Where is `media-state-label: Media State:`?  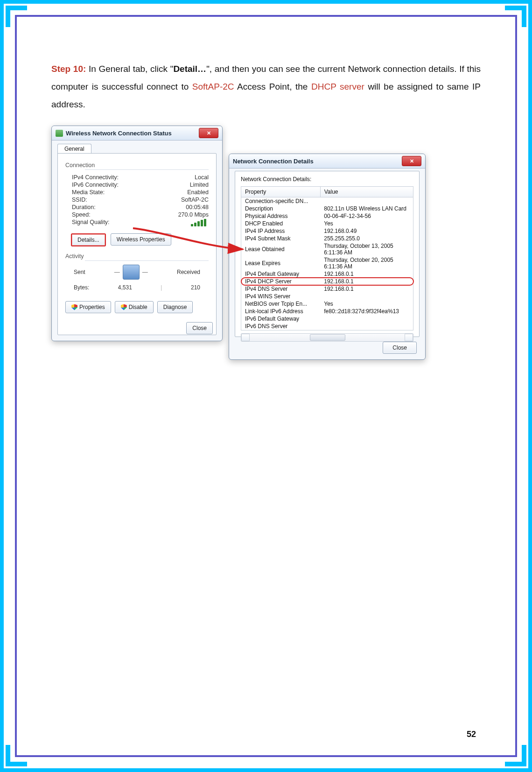 media-state-label: Media State: is located at coordinates (88, 192).